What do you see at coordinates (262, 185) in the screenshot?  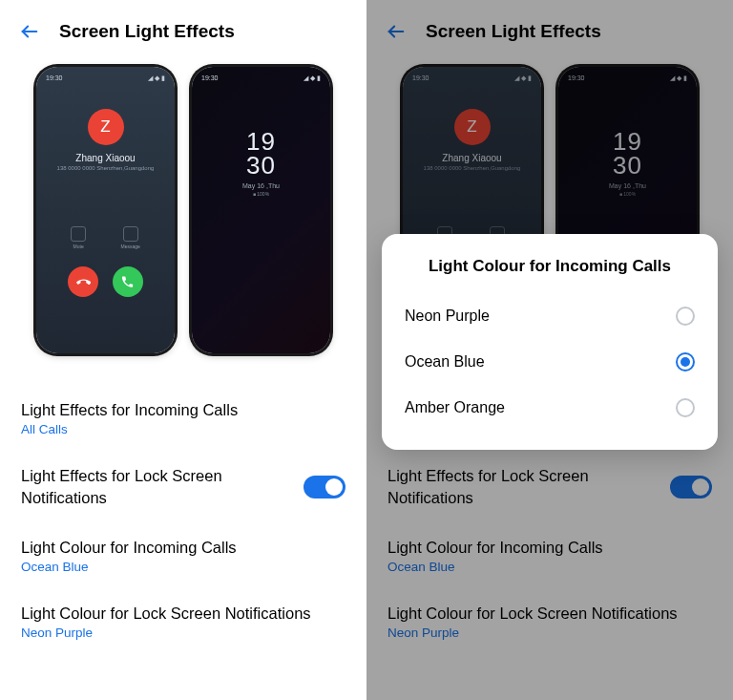 I see `lock-date: May 16 ,Thu` at bounding box center [262, 185].